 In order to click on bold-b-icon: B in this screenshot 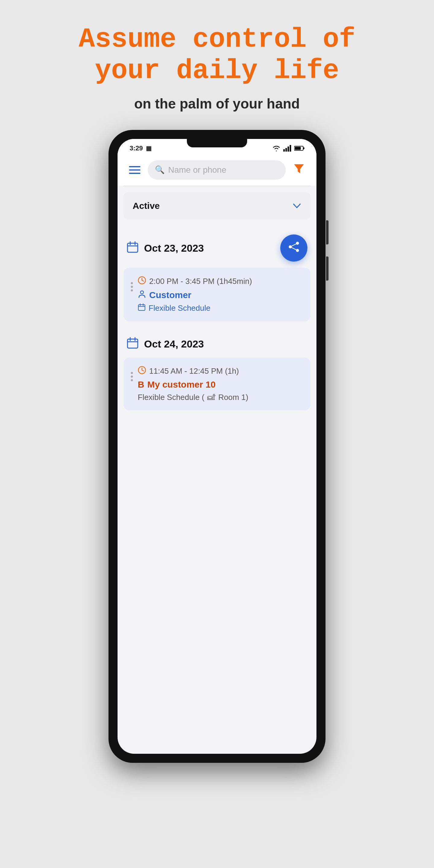, I will do `click(141, 385)`.